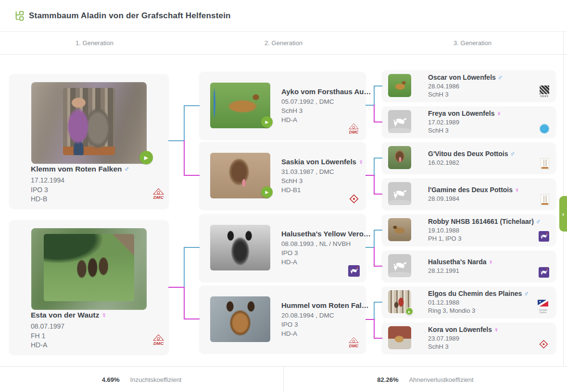 The height and width of the screenshot is (392, 567). Describe the element at coordinates (461, 261) in the screenshot. I see `dog-name: Halusetha's Narda ♀` at that location.